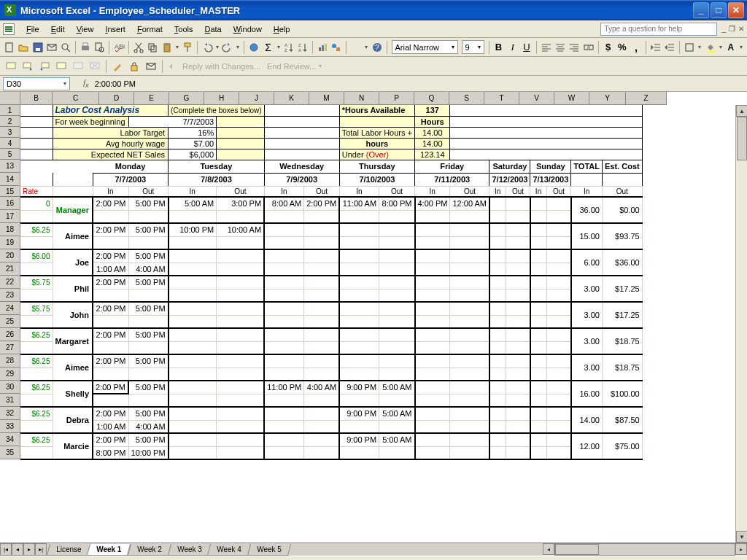 The image size is (747, 560). What do you see at coordinates (467, 98) in the screenshot?
I see `column-header: S` at bounding box center [467, 98].